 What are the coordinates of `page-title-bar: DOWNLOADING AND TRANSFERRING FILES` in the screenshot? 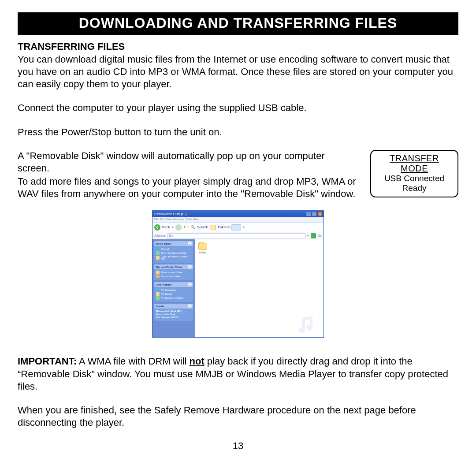 It's located at (238, 24).